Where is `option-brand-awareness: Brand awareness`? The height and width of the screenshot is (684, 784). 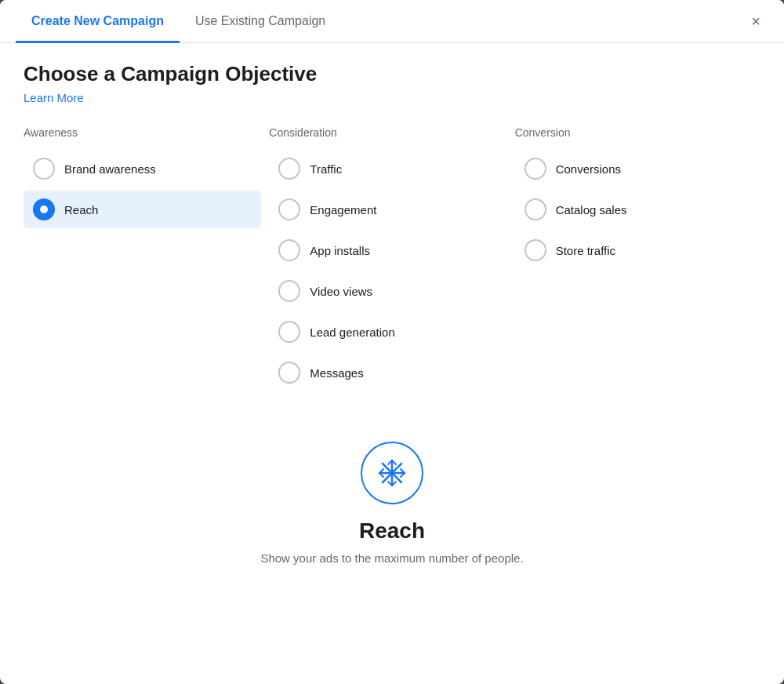 option-brand-awareness: Brand awareness is located at coordinates (143, 169).